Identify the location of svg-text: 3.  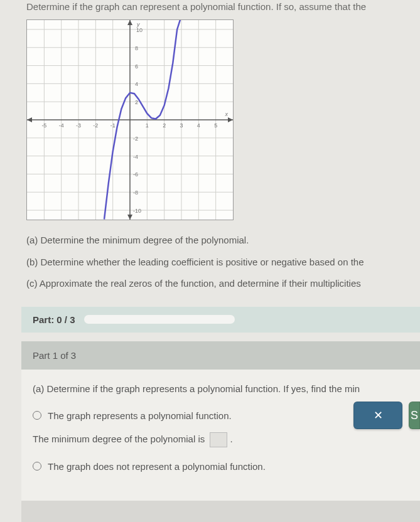
(181, 125).